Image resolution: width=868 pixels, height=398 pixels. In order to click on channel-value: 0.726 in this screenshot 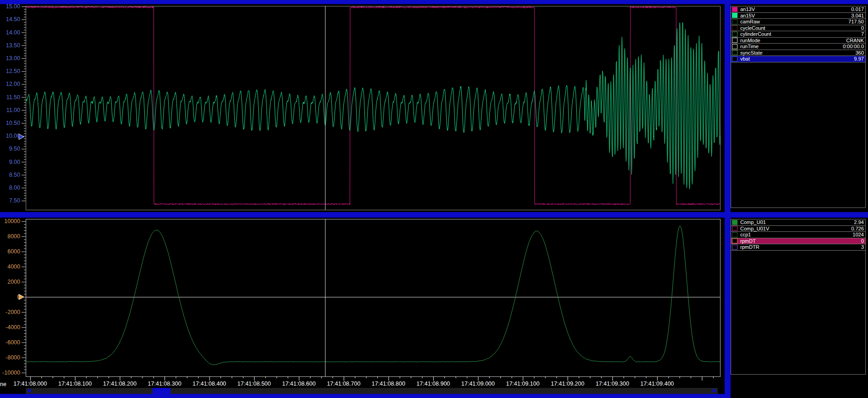, I will do `click(857, 229)`.